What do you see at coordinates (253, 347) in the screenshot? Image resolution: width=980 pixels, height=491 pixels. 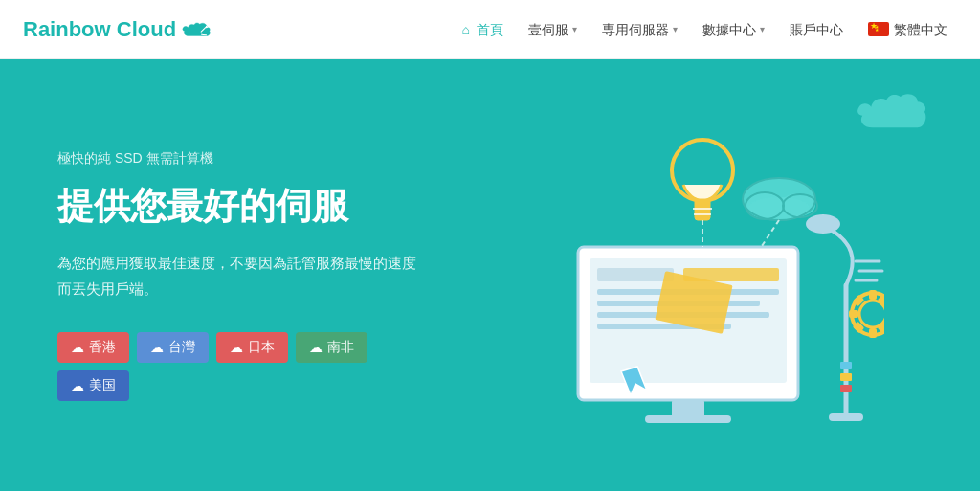 I see `tag-japan: ☁ 日本` at bounding box center [253, 347].